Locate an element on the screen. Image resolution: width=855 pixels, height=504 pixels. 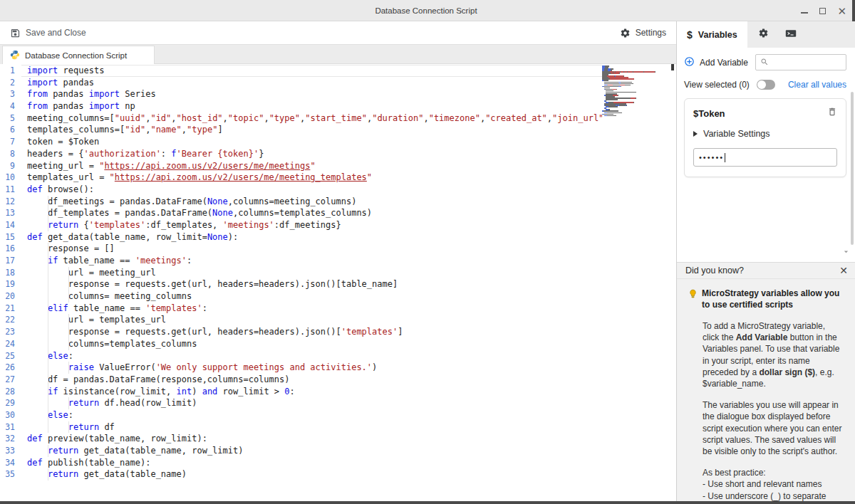
tab-database-connection-script: Database Connection Script is located at coordinates (78, 56).